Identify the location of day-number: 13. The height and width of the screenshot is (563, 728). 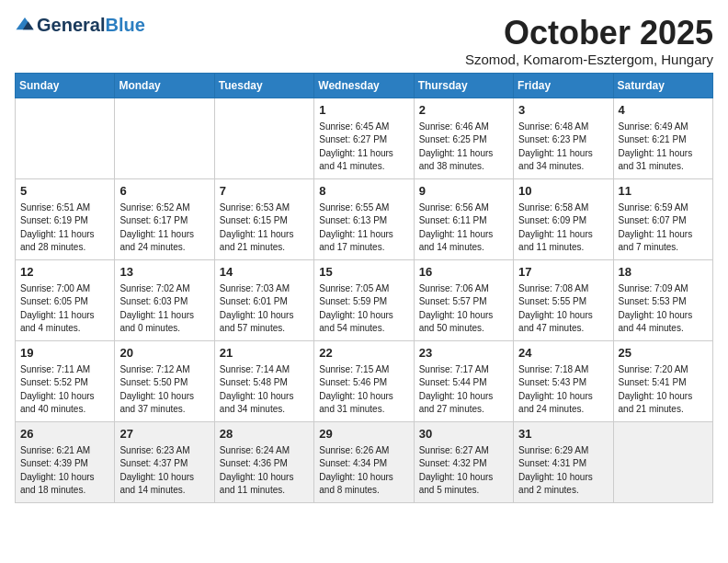
(164, 272).